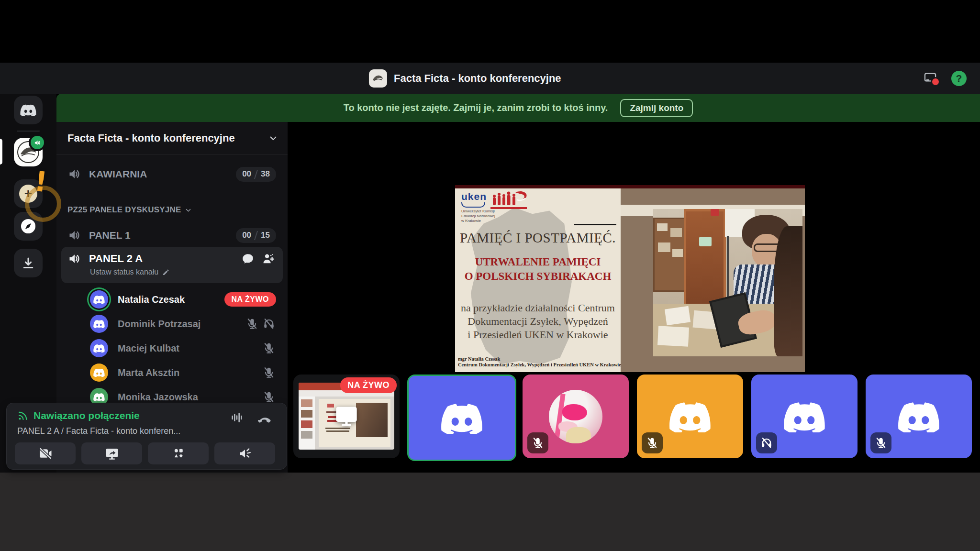  I want to click on photo-door, so click(705, 258).